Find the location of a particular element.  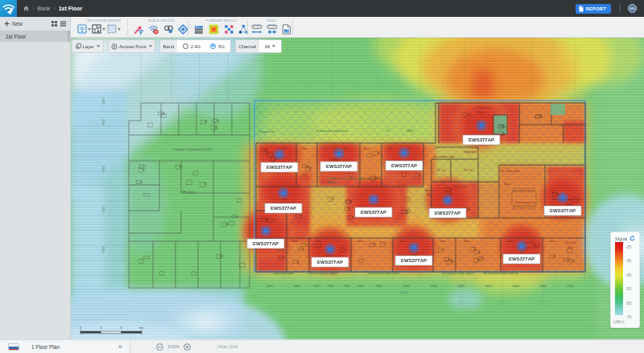

layer-group: Layer is located at coordinates (88, 47).